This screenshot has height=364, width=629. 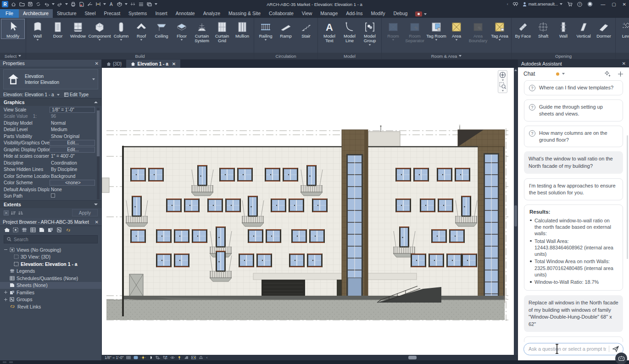 What do you see at coordinates (28, 94) in the screenshot?
I see `instance-selector: Elevation: Elevation 1 - a` at bounding box center [28, 94].